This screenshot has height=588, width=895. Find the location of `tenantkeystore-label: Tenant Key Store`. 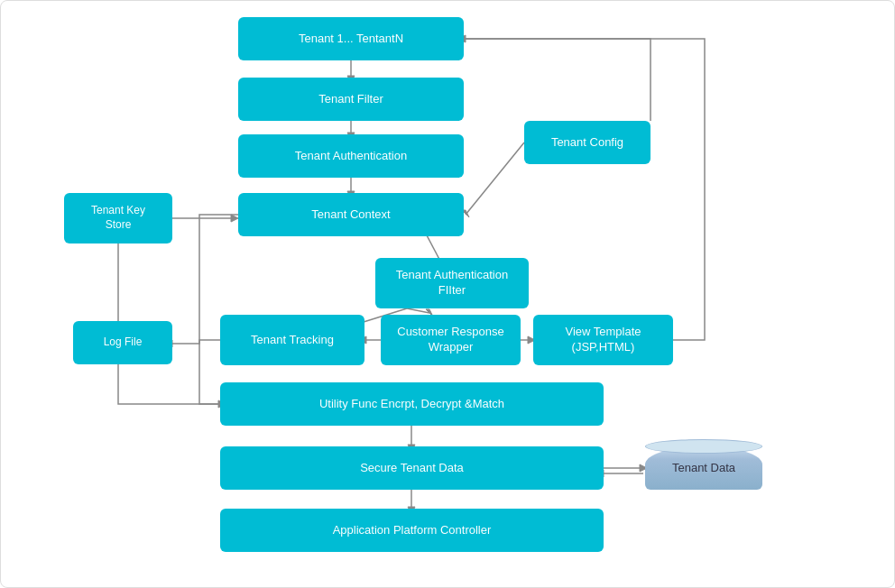

tenantkeystore-label: Tenant Key Store is located at coordinates (118, 218).